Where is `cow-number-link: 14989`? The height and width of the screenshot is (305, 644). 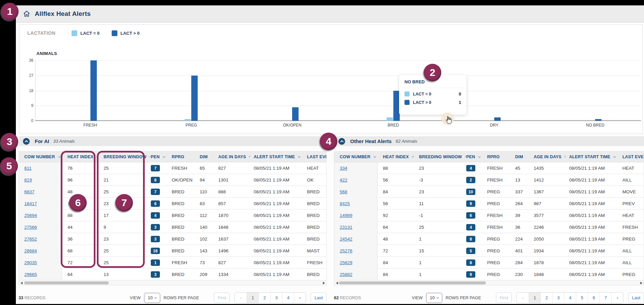
cow-number-link: 14989 is located at coordinates (346, 215).